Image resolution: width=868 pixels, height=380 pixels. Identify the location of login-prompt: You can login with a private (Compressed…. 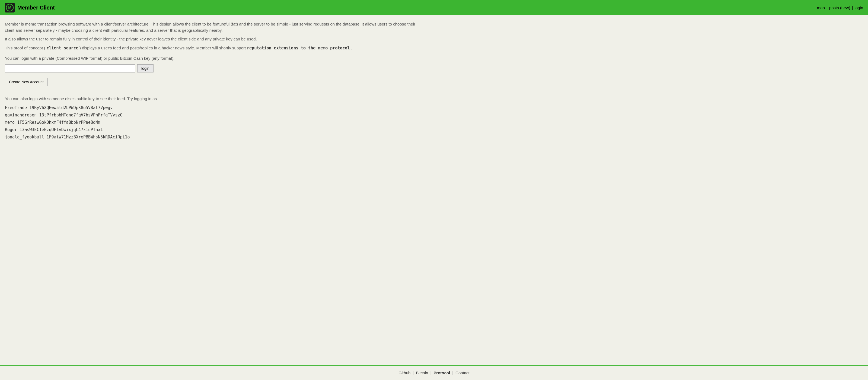
(212, 58).